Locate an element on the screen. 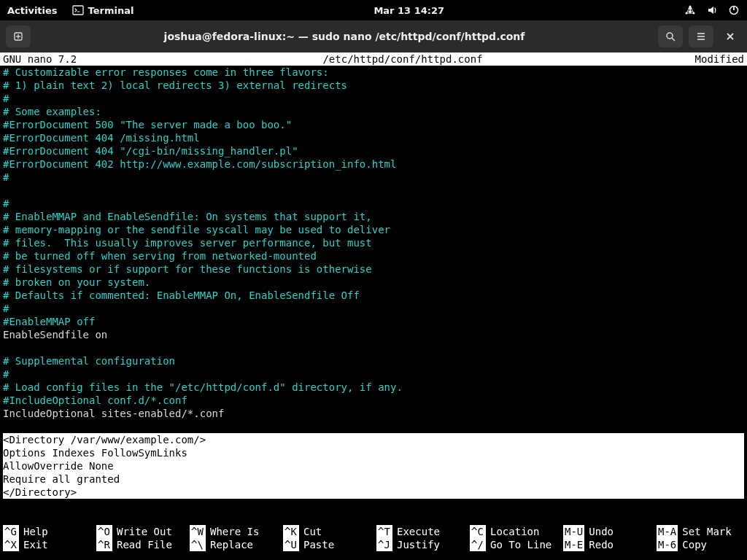 Image resolution: width=747 pixels, height=560 pixels. help-label: Help is located at coordinates (36, 532).